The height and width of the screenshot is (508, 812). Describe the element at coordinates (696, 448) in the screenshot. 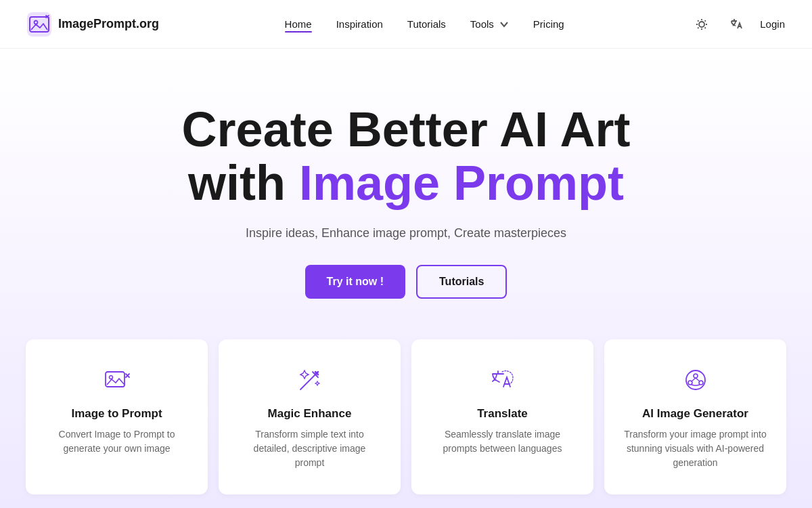

I see `card-ai-image-generator-desc: Transform your image prompt into stunnin…` at that location.